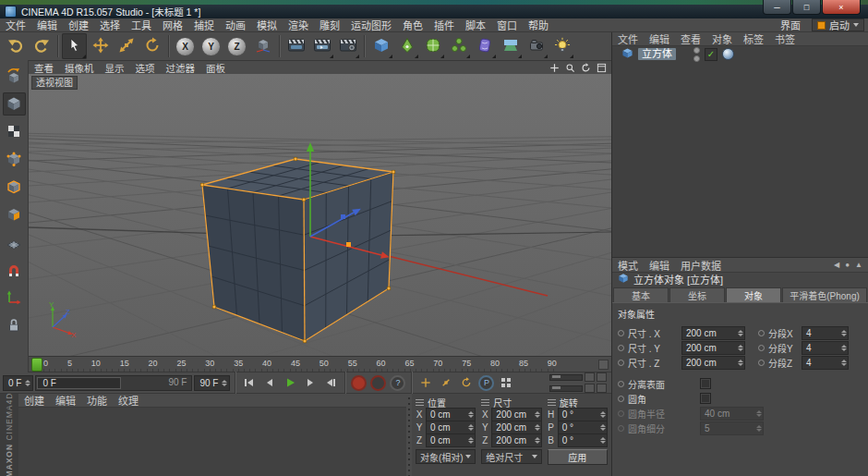 The width and height of the screenshot is (868, 476). I want to click on viewport-menu-item: 面板, so click(216, 68).